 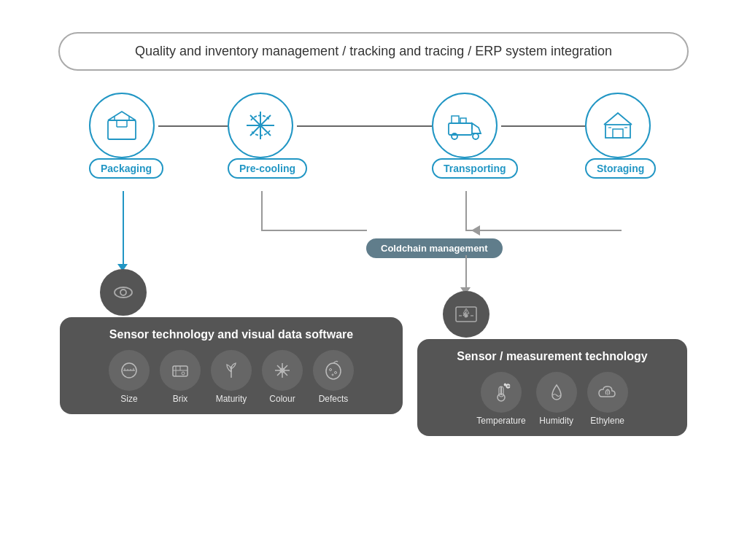 I want to click on brix-item: Brix, so click(x=180, y=377).